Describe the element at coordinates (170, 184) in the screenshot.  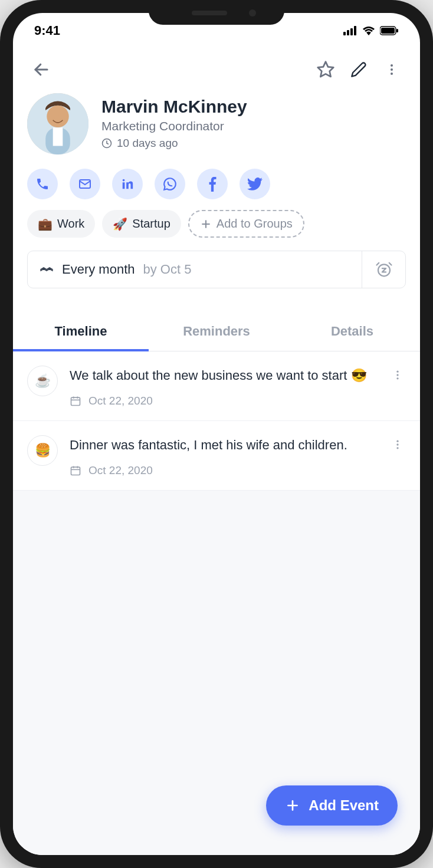
I see `whatsapp-button` at that location.